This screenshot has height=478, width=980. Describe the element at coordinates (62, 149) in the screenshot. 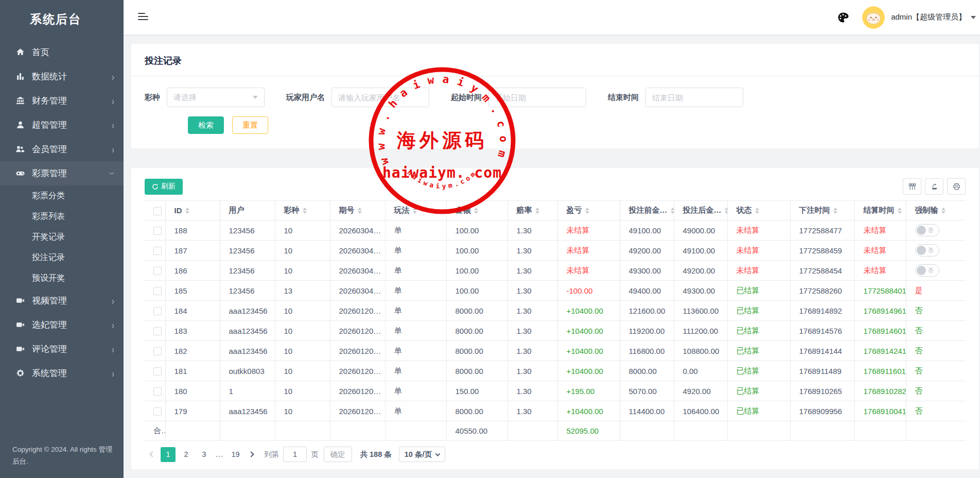

I see `sidebar-item-members: 会员管理›` at that location.